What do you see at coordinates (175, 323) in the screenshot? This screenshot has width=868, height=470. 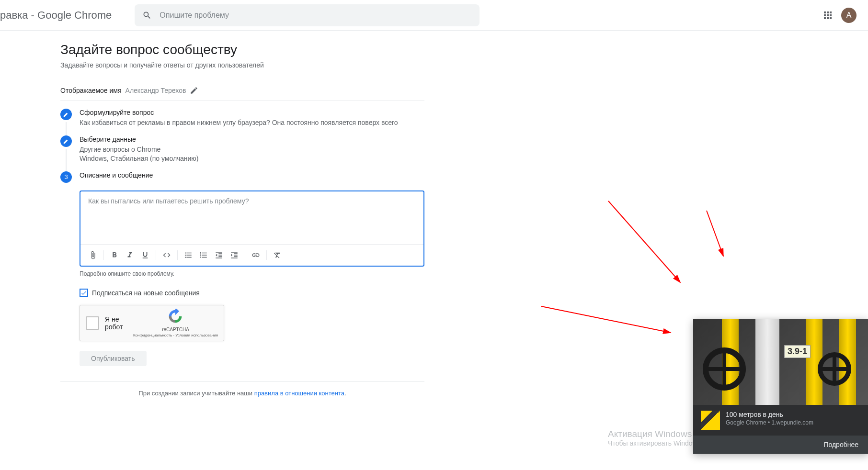 I see `recaptcha-branding: reCAPTCHA Конфиденциальность - Условия и…` at bounding box center [175, 323].